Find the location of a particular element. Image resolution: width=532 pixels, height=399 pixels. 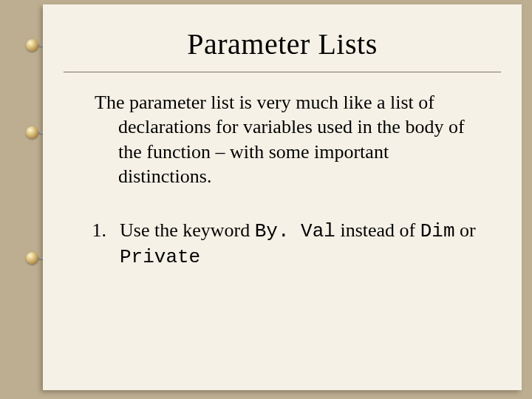

keyword-dim: Dim is located at coordinates (437, 231).